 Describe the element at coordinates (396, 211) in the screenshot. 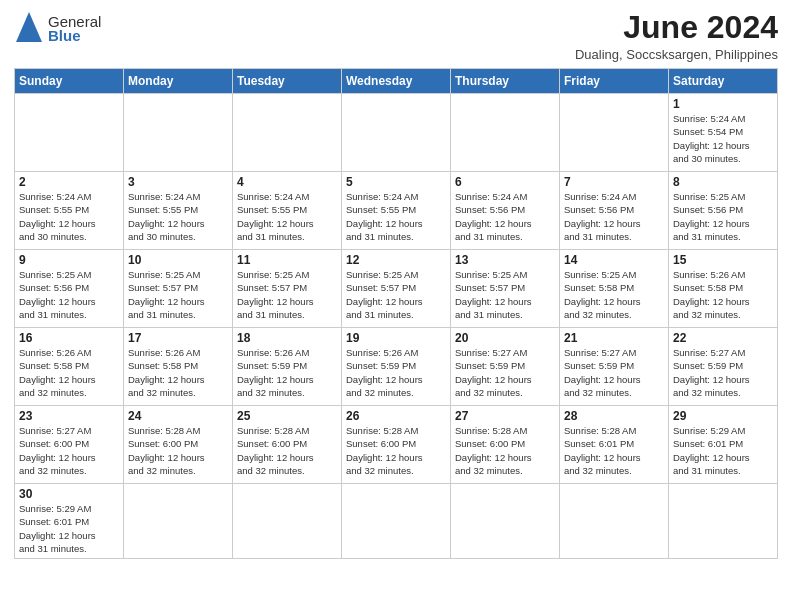

I see `week-row-2: 2 Sunrise: 5:24 AMSunset: 5:55 PMDayligh…` at that location.